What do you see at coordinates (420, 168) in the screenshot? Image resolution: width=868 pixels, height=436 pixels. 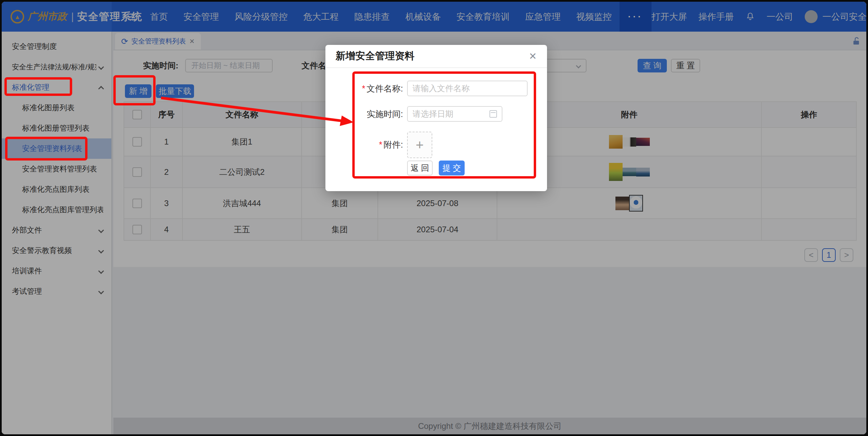 I see `back-button: 返 回` at bounding box center [420, 168].